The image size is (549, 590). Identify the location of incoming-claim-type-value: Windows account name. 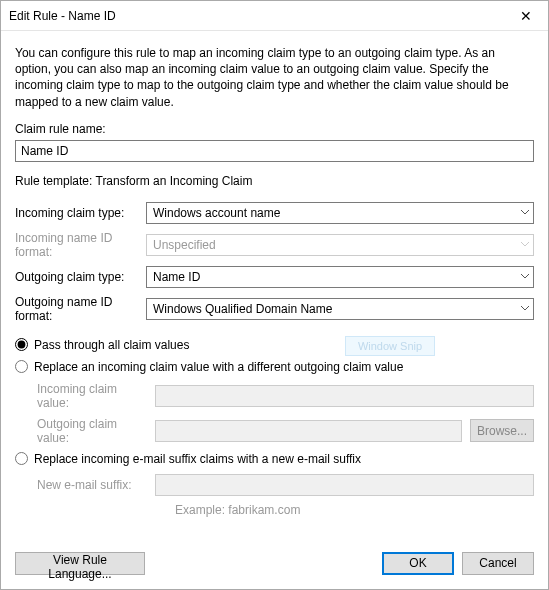
(331, 213).